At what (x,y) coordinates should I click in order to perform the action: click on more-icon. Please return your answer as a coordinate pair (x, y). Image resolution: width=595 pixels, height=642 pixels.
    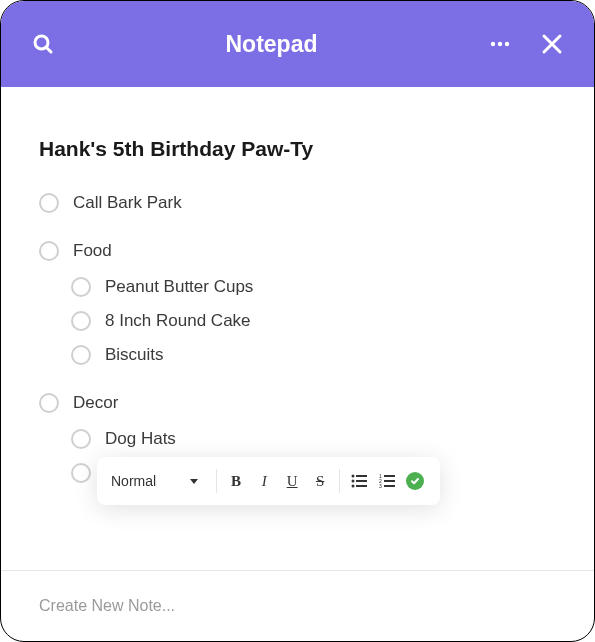
    Looking at the image, I should click on (500, 44).